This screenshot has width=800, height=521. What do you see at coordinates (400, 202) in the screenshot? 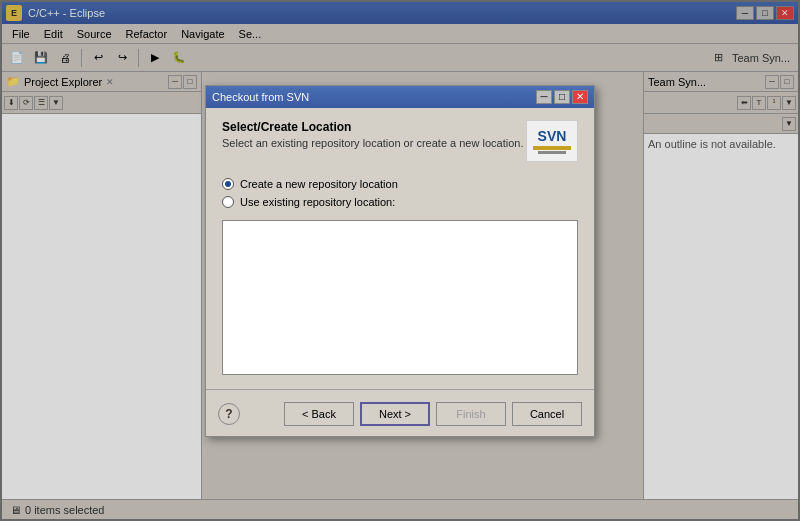
I see `radio-existing-location: Use existing repository location:` at bounding box center [400, 202].